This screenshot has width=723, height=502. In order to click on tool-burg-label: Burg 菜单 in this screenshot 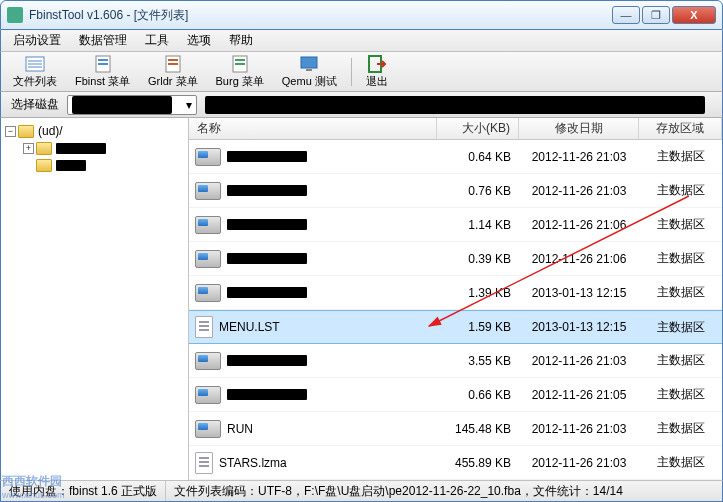, I will do `click(240, 82)`.